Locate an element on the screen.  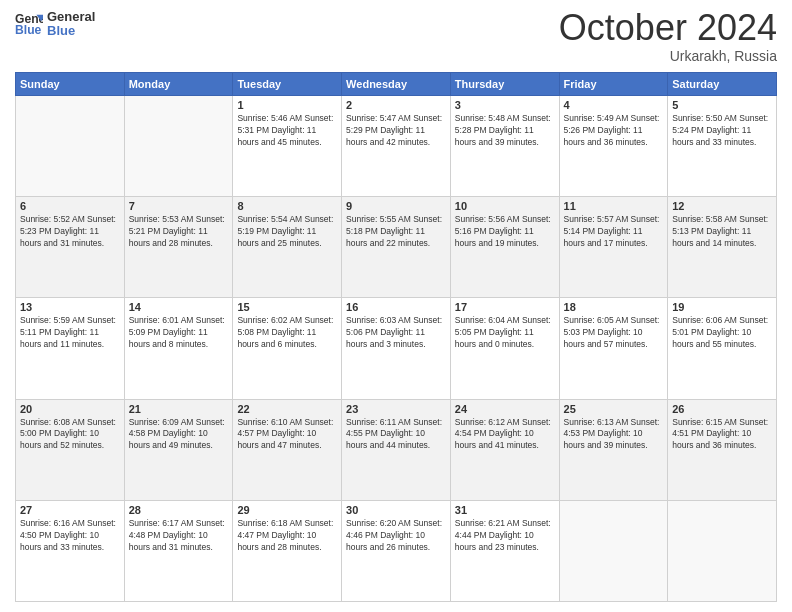
table-row: 9Sunrise: 5:55 AM Sunset: 5:18 PM Daylig… is located at coordinates (396, 248).